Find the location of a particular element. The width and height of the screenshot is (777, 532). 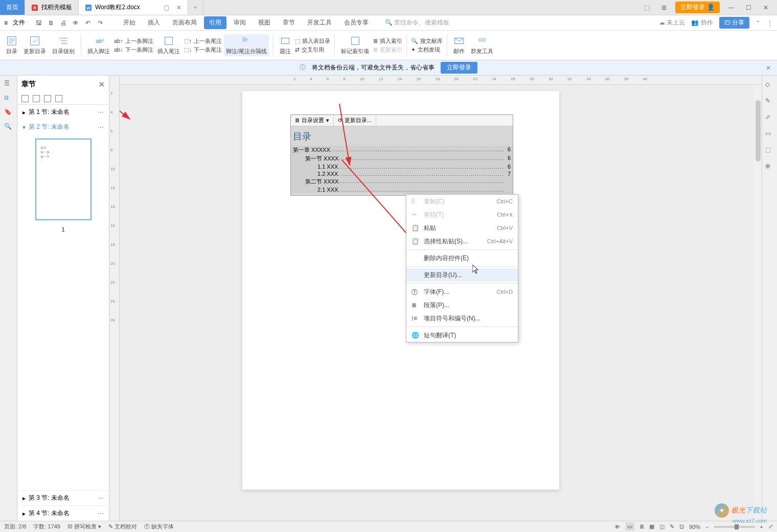

status-words: 字数: 1749 is located at coordinates (47, 526).